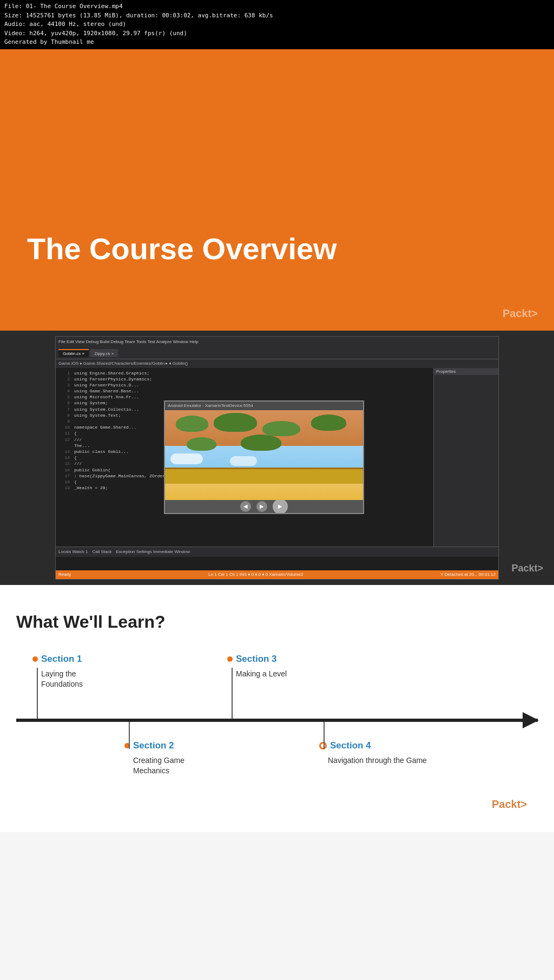 The width and height of the screenshot is (554, 980). Describe the element at coordinates (277, 353) in the screenshot. I see `ide-tab-bar: Goblin.cs × Zippy.cs ×` at that location.